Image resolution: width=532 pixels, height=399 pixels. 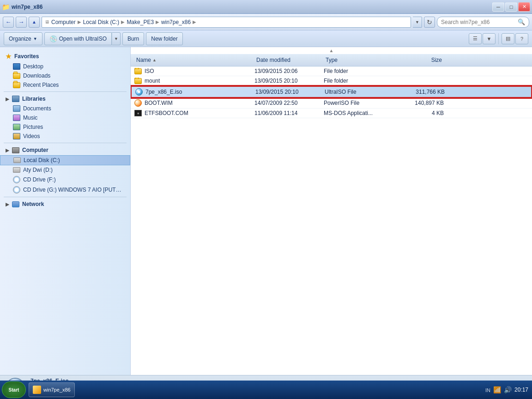 I want to click on window-icon: 📁, so click(x=6, y=7).